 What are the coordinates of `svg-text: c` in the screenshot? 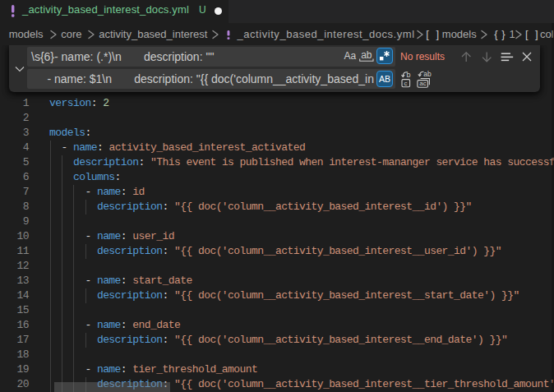 It's located at (405, 84).